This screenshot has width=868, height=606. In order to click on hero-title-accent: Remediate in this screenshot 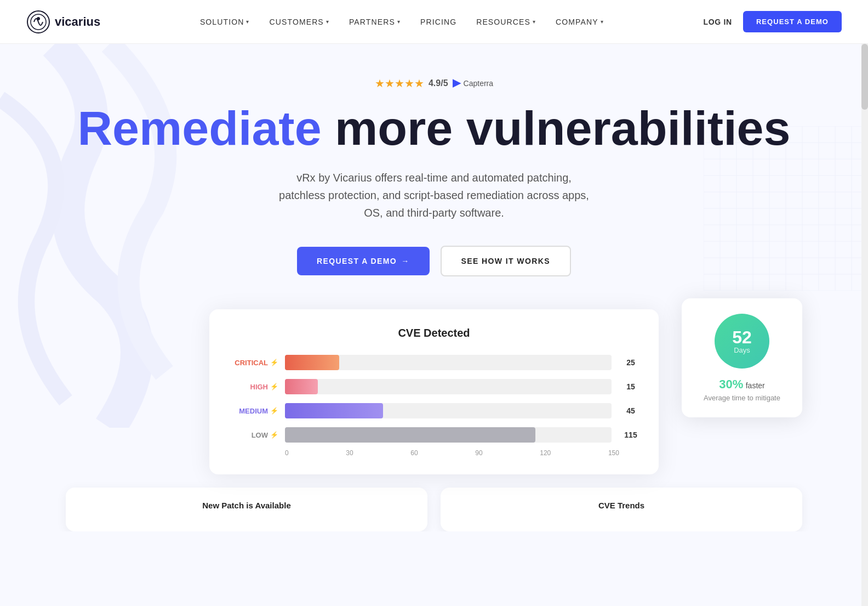, I will do `click(199, 128)`.